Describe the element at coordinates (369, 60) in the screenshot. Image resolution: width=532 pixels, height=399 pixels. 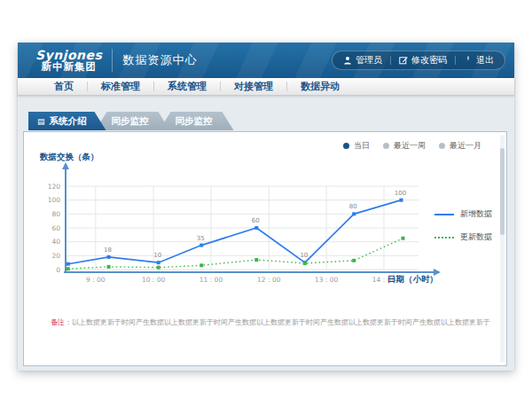
I see `user-name-label: 管理员` at that location.